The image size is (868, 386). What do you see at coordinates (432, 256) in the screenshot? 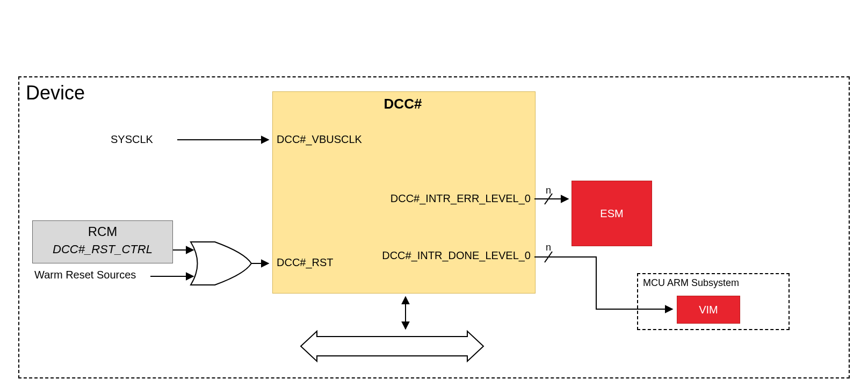
I see `dcc-port-intr-done: DCC#_INTR_DONE_LEVEL_0` at bounding box center [432, 256].